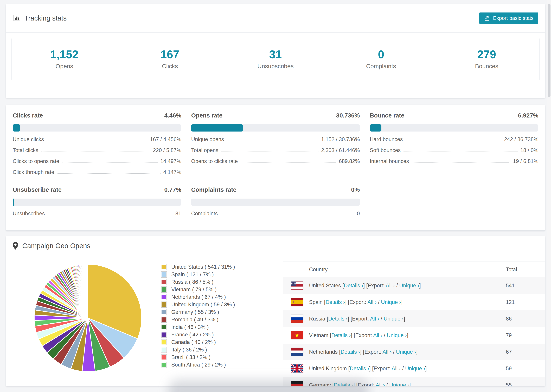 The height and width of the screenshot is (392, 551). What do you see at coordinates (198, 342) in the screenshot?
I see `legend-item: Canada ( 40 / 2% )` at bounding box center [198, 342].